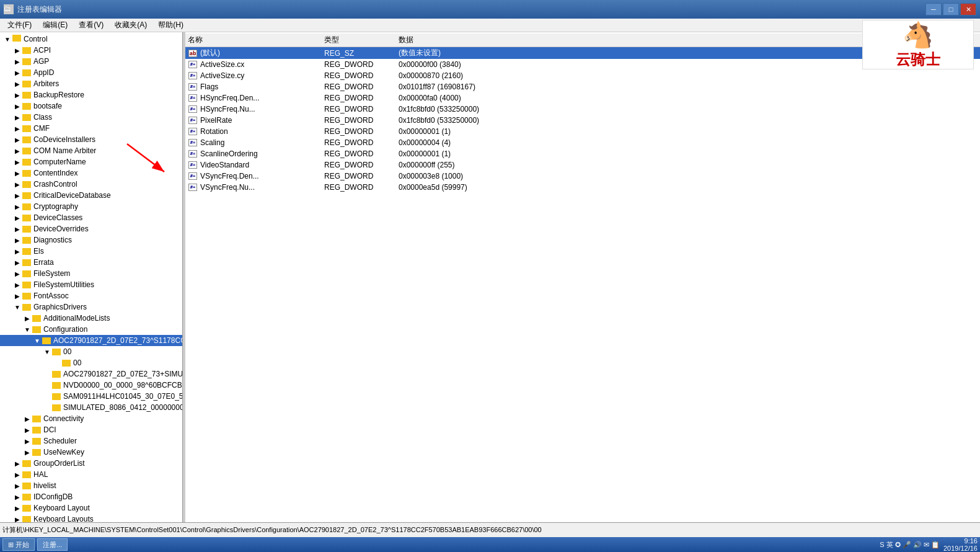 The image size is (980, 552). I want to click on tree-item: ▶Keyboard Layout, so click(91, 508).